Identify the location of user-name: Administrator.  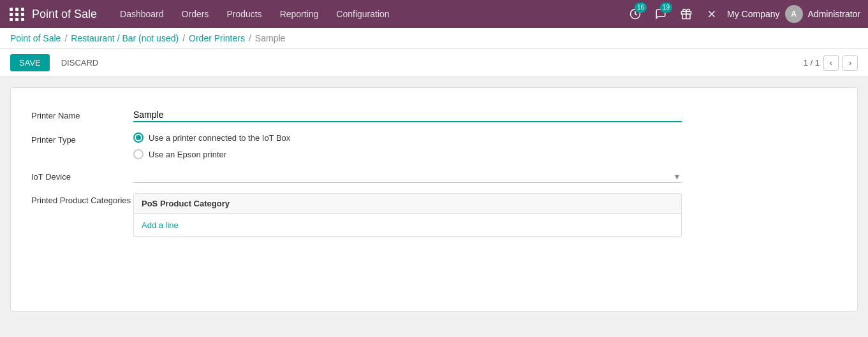
(834, 14).